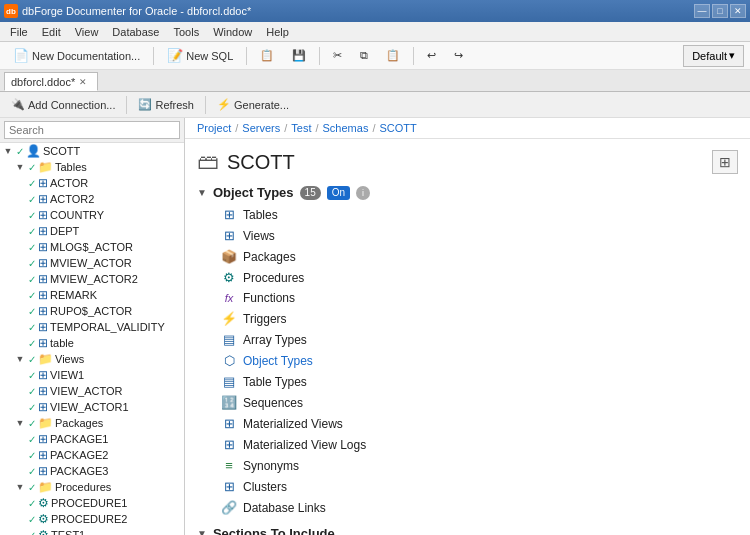 The width and height of the screenshot is (750, 535). Describe the element at coordinates (278, 32) in the screenshot. I see `menu-help: Help` at that location.